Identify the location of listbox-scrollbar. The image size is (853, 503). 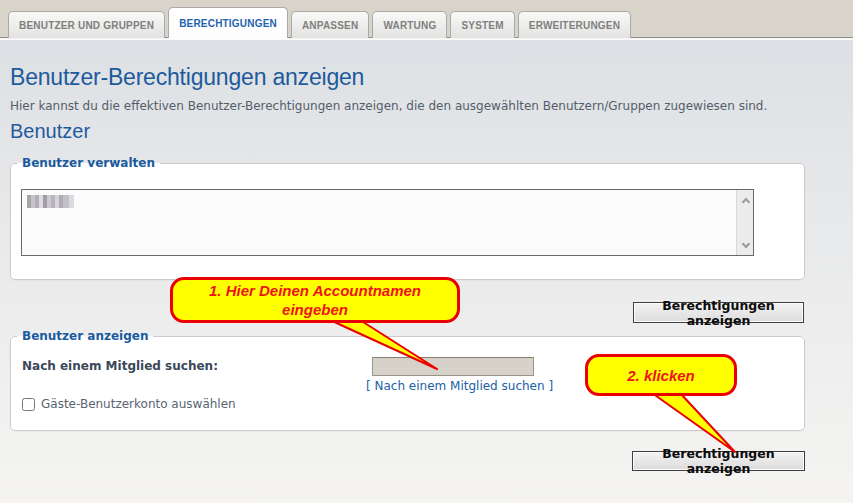
(744, 222).